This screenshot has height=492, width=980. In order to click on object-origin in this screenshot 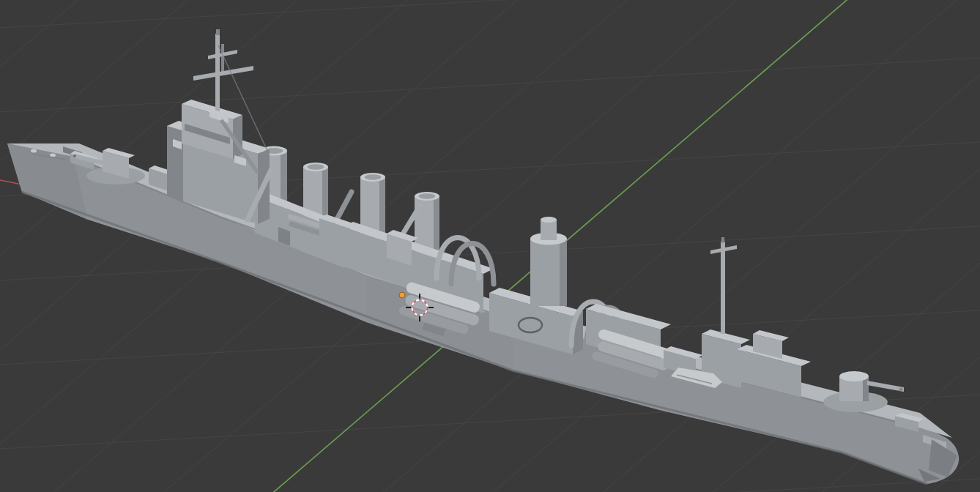, I will do `click(402, 295)`.